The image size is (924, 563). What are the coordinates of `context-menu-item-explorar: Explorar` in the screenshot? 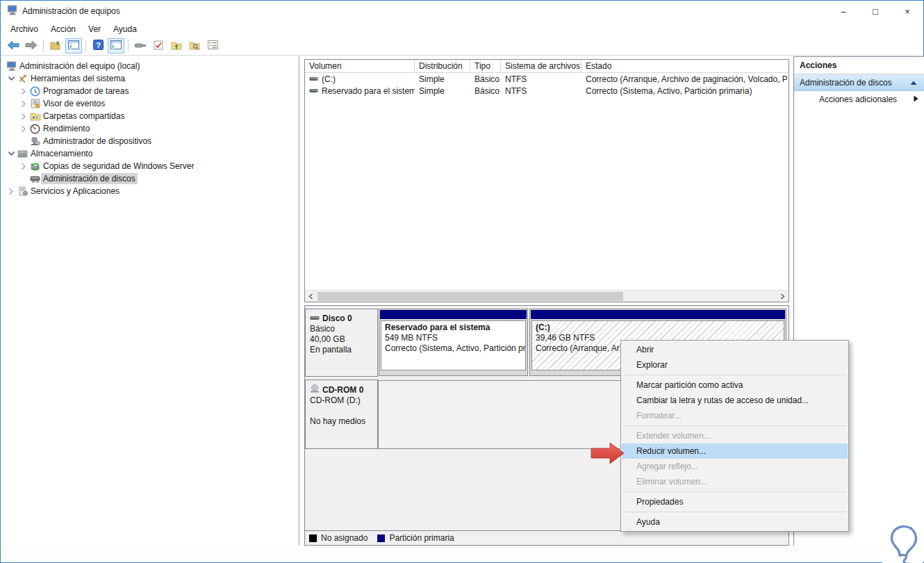 It's located at (735, 365).